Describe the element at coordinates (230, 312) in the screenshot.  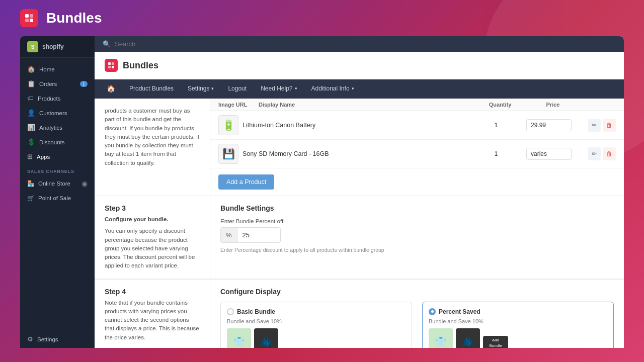
I see `basic-bundle-radio` at that location.